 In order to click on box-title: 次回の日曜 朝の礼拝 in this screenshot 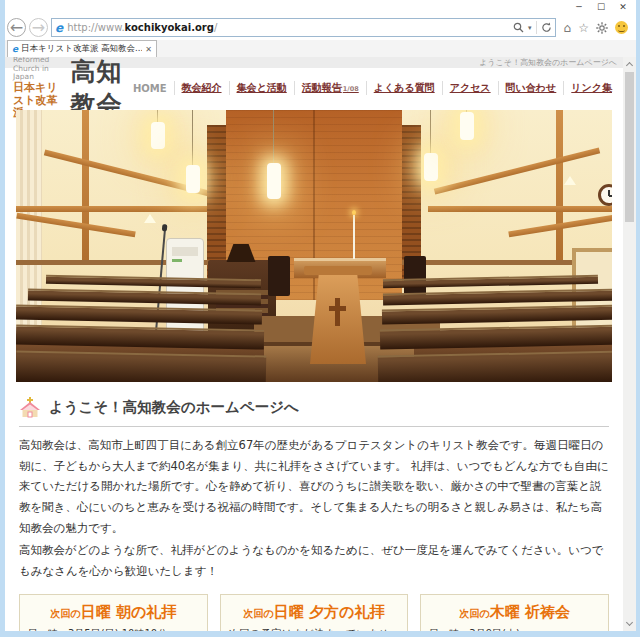, I will do `click(114, 612)`.